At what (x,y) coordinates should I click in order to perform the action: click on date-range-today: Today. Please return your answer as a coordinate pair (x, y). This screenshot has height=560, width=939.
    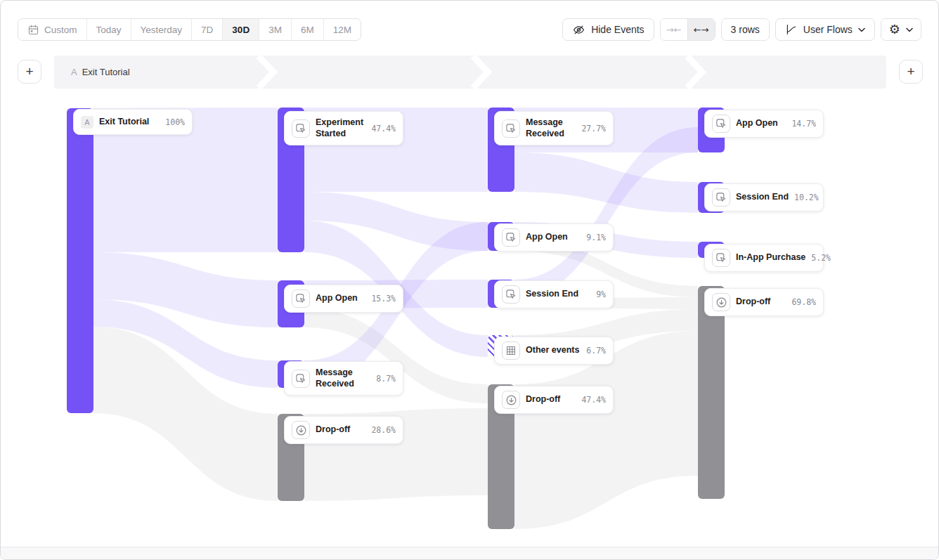
    Looking at the image, I should click on (108, 30).